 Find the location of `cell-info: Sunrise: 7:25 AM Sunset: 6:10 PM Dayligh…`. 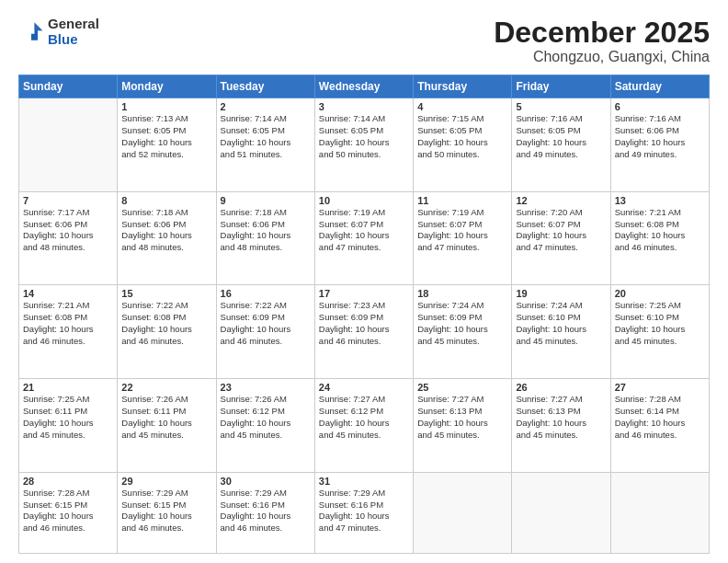

cell-info: Sunrise: 7:25 AM Sunset: 6:10 PM Dayligh… is located at coordinates (660, 324).